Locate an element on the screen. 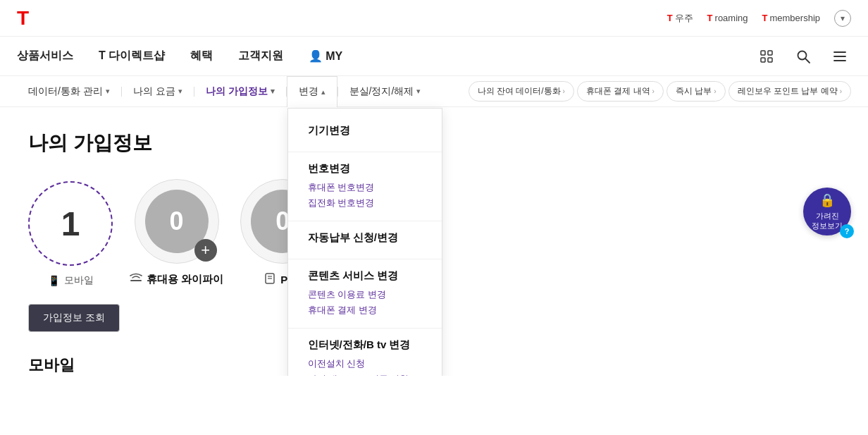 This screenshot has width=868, height=435. info-query-btn: 가입정보 조회 is located at coordinates (74, 318).